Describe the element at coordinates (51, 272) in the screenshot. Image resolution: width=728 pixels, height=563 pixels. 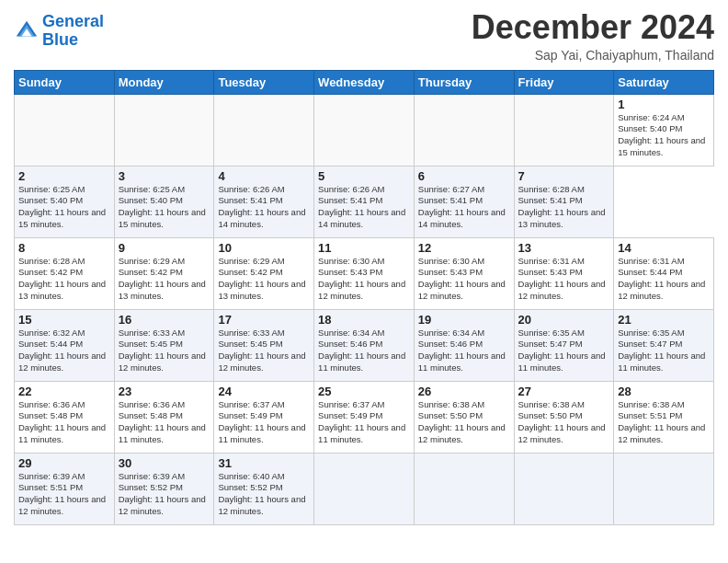
I see `sunset-text: Sunset: 5:42 PM` at that location.